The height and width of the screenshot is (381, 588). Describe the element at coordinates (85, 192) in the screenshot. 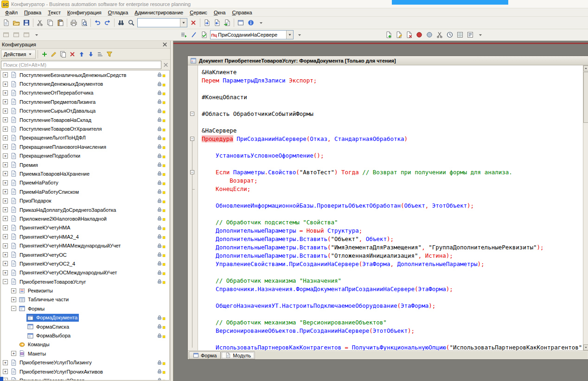

I see `tree-item: +ПриемНаРаботуСписком` at that location.